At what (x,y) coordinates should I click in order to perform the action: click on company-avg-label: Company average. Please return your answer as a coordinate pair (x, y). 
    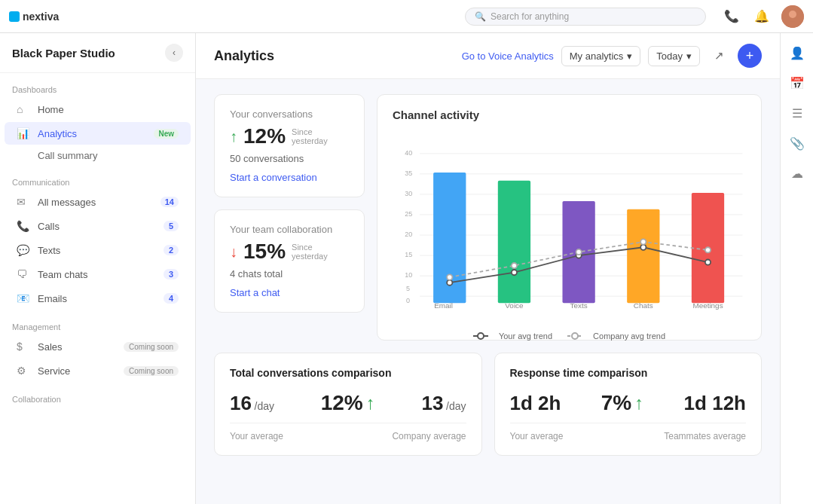
    Looking at the image, I should click on (429, 436).